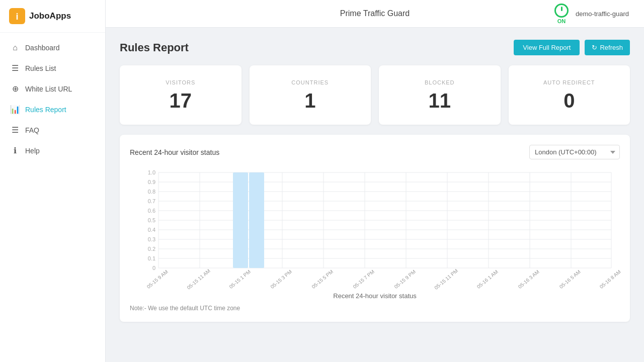 The height and width of the screenshot is (362, 644). I want to click on sidebar-item-label: Dashboard, so click(42, 48).